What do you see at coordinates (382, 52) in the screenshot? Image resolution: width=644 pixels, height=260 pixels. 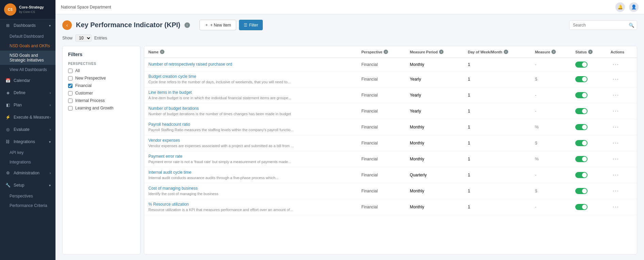 I see `th-perspective: Perspective i` at bounding box center [382, 52].